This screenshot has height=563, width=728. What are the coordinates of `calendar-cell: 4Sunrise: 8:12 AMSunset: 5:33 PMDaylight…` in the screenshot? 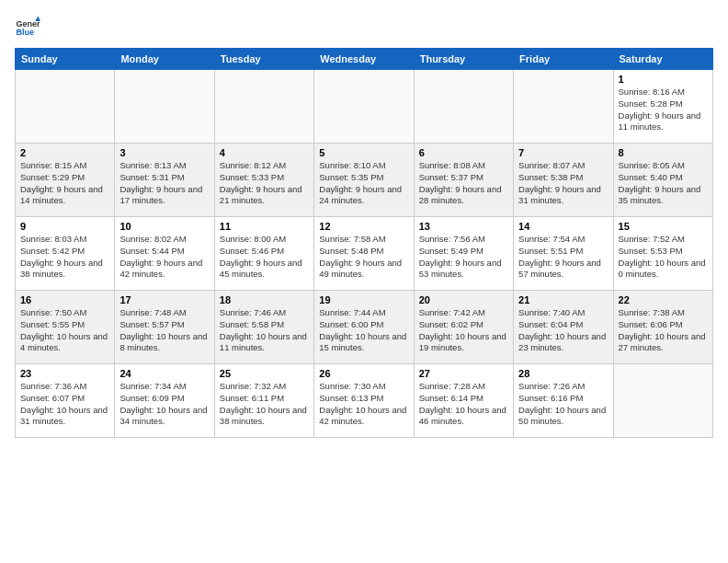 It's located at (264, 180).